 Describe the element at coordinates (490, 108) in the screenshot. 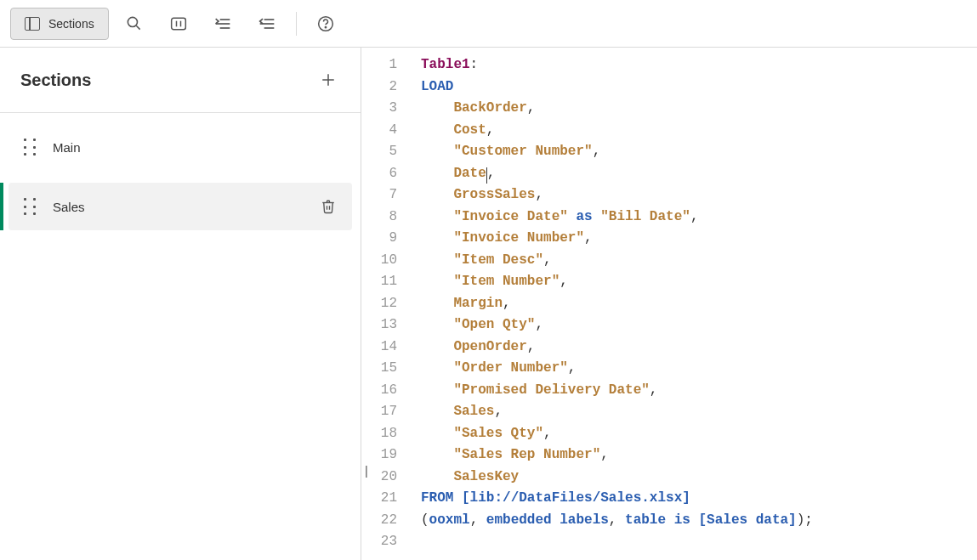

I see `token-field: BackOrder` at that location.